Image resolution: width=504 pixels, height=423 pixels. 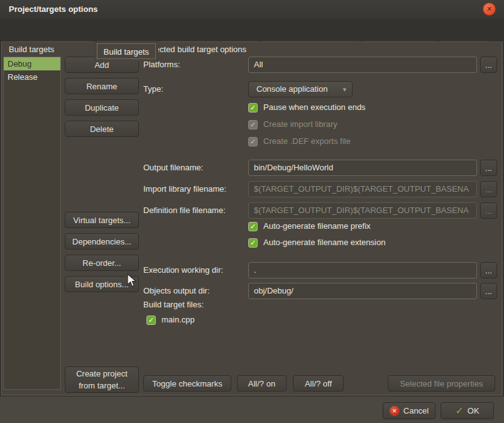 What do you see at coordinates (318, 383) in the screenshot?
I see `all-off-button: All/? off` at bounding box center [318, 383].